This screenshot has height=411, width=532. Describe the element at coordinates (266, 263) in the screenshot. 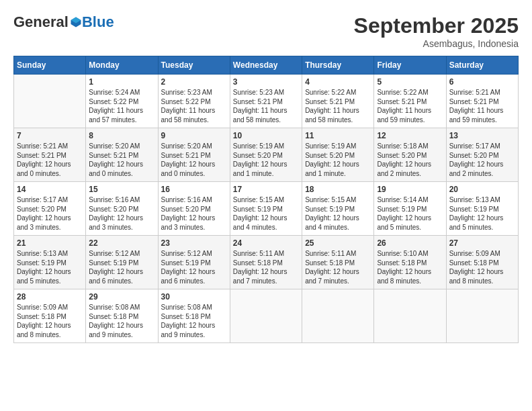

I see `calendar-day-cell: 24Sunrise: 5:11 AM Sunset: 5:18 PM Dayli…` at that location.